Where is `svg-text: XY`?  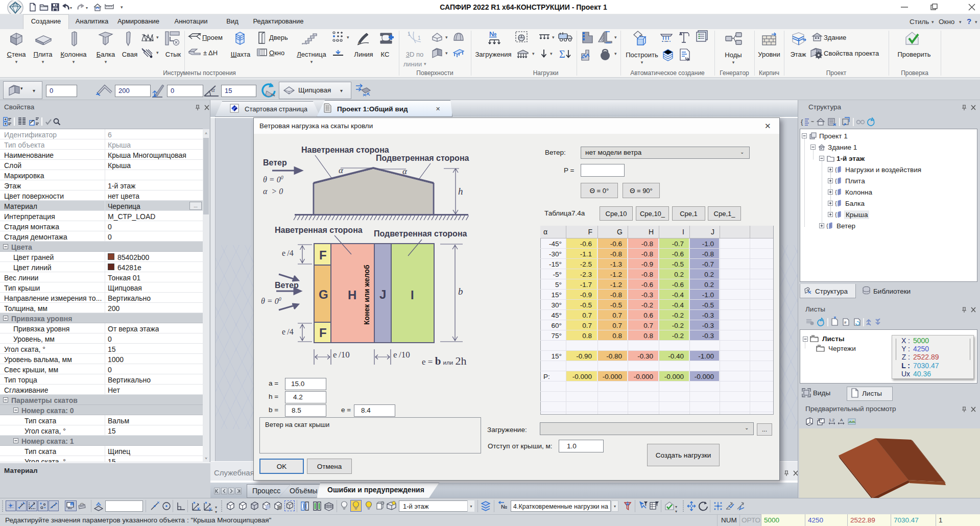
svg-text: XY is located at coordinates (820, 420).